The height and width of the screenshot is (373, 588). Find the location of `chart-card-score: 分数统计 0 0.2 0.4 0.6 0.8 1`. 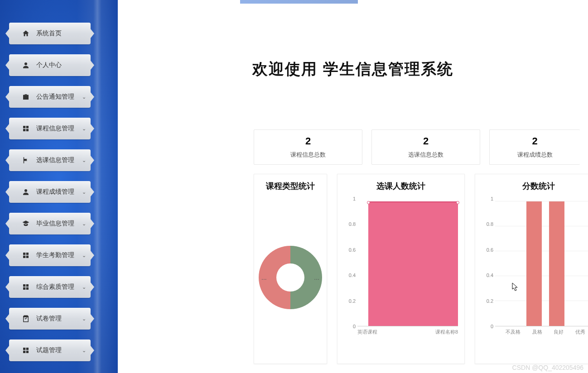

chart-card-score: 分数统计 0 0.2 0.4 0.6 0.8 1 is located at coordinates (531, 269).